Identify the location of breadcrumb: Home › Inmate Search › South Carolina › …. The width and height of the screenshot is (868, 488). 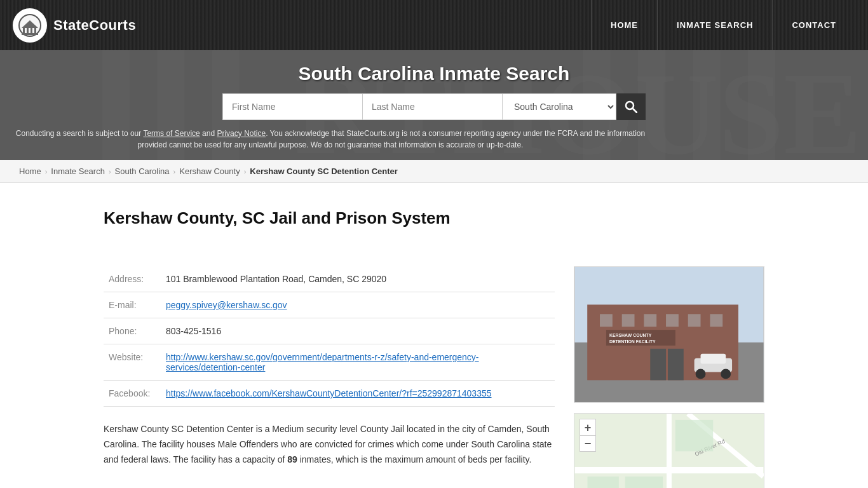
(434, 172).